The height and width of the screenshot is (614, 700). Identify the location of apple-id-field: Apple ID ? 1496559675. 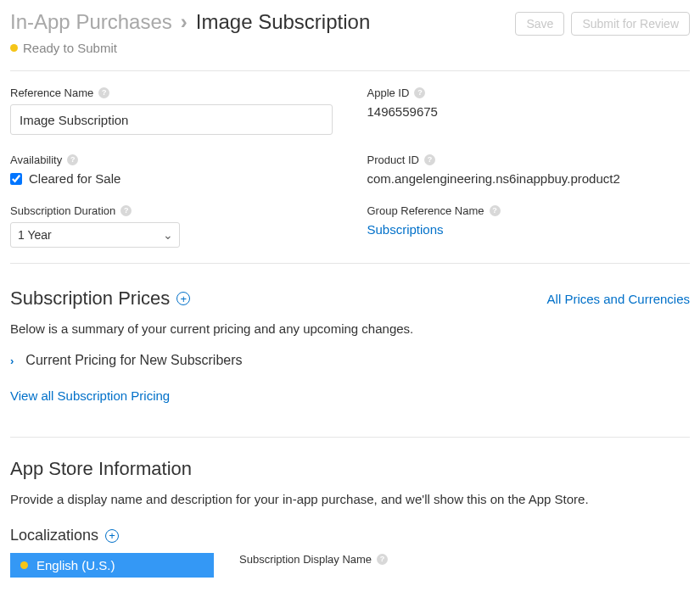
(529, 110).